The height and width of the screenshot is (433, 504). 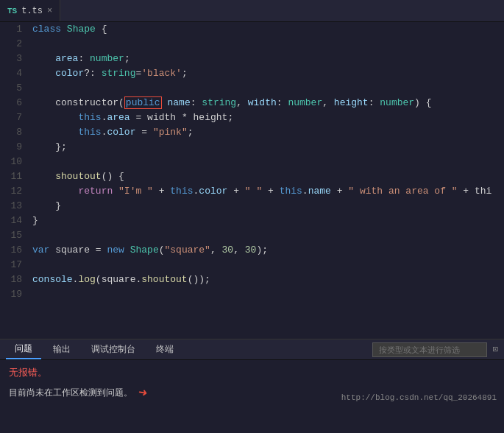 I want to click on tab-problems: 问题, so click(x=24, y=349).